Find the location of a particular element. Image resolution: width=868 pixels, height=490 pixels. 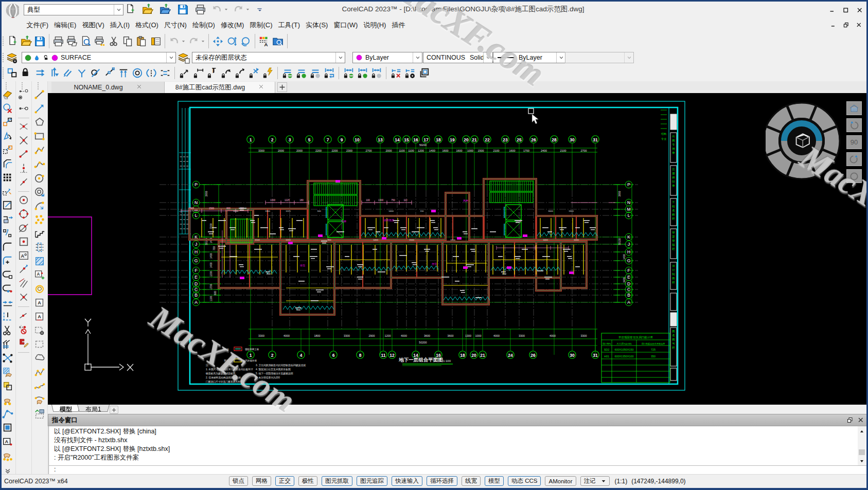

constraint-link-button is located at coordinates (12, 73).